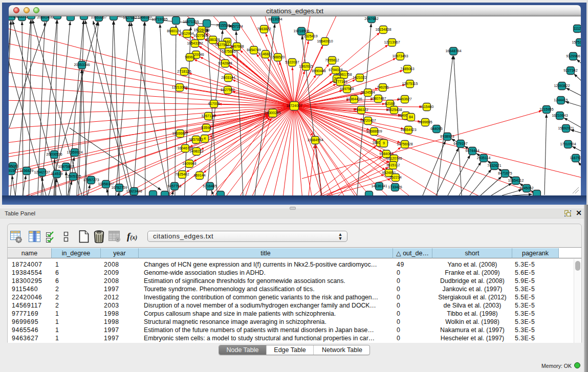 The width and height of the screenshot is (588, 372). I want to click on svg-text: 2935114, so click(484, 158).